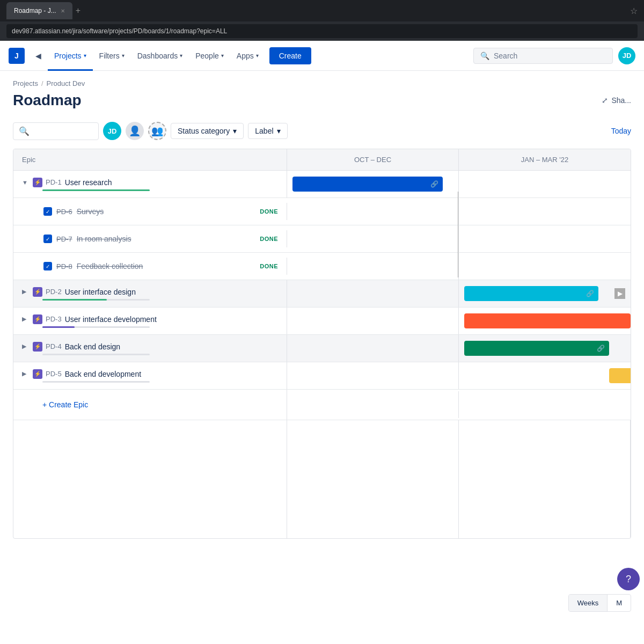  Describe the element at coordinates (600, 603) in the screenshot. I see `time-toggle: Weeks M` at that location.